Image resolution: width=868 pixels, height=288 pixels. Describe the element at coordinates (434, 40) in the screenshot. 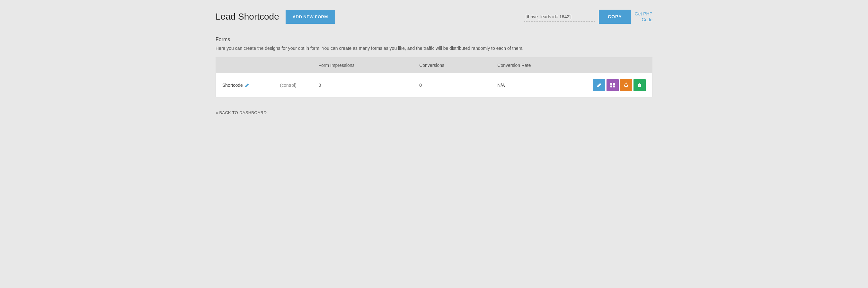

I see `section-title: Forms` at that location.